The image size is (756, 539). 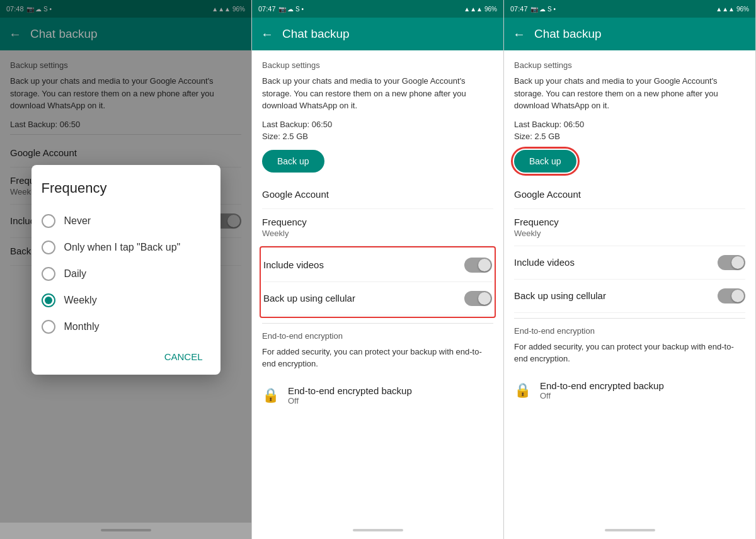 I want to click on encryption-title-2: End-to-end encrypted backup, so click(x=350, y=390).